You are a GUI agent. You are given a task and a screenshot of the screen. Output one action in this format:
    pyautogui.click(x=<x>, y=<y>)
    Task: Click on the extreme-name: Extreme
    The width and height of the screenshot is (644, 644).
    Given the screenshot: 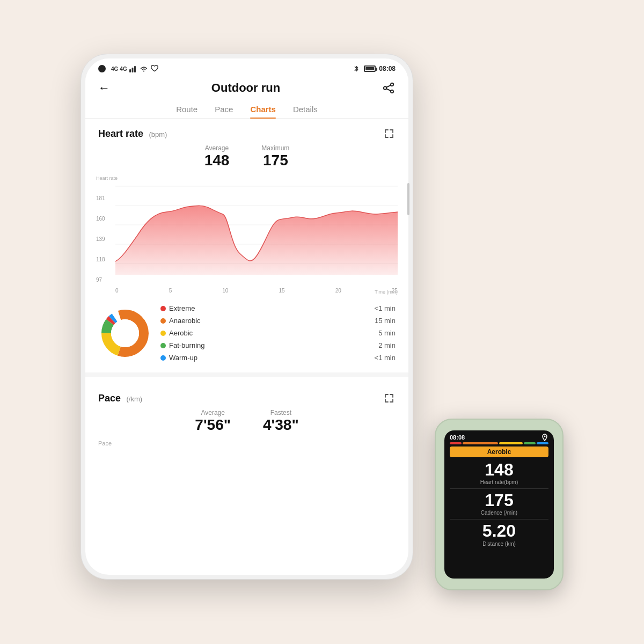 What is the action you would take?
    pyautogui.click(x=269, y=308)
    